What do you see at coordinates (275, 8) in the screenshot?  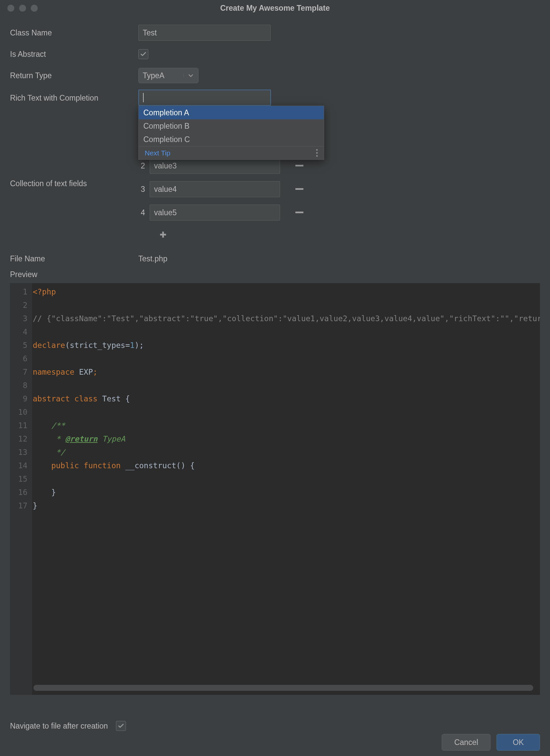 I see `titlebar: Create My Awesome Template` at bounding box center [275, 8].